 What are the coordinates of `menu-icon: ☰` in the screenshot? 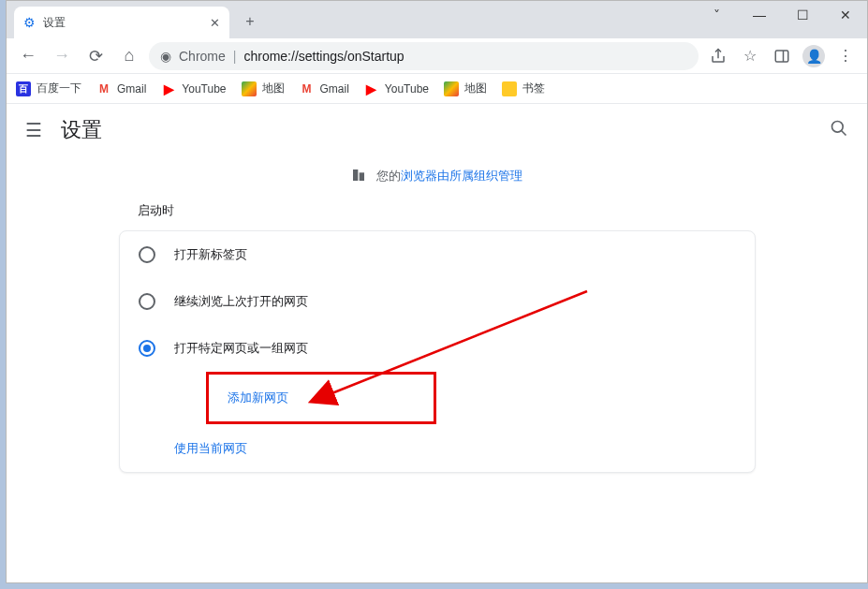 It's located at (34, 130).